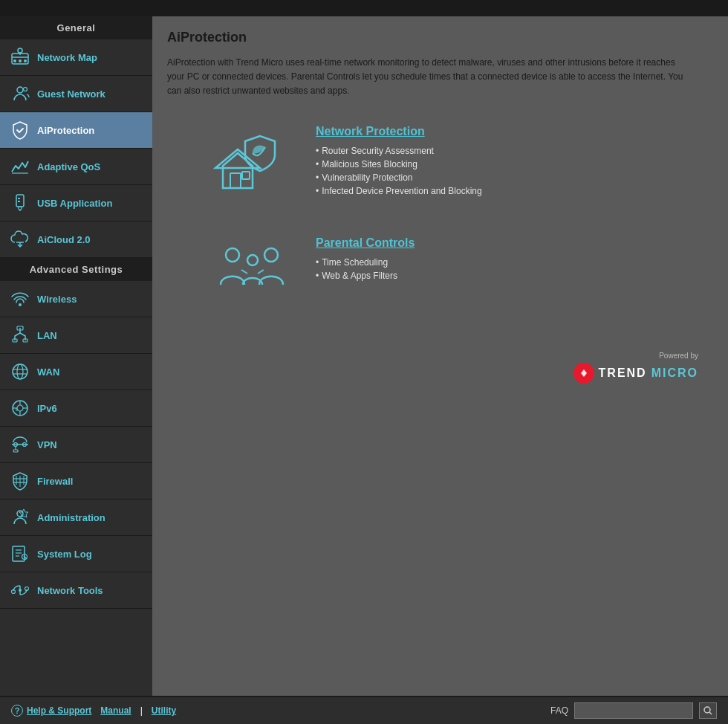 Image resolution: width=728 pixels, height=724 pixels. I want to click on sidebar-item-system-log: System Log, so click(76, 555).